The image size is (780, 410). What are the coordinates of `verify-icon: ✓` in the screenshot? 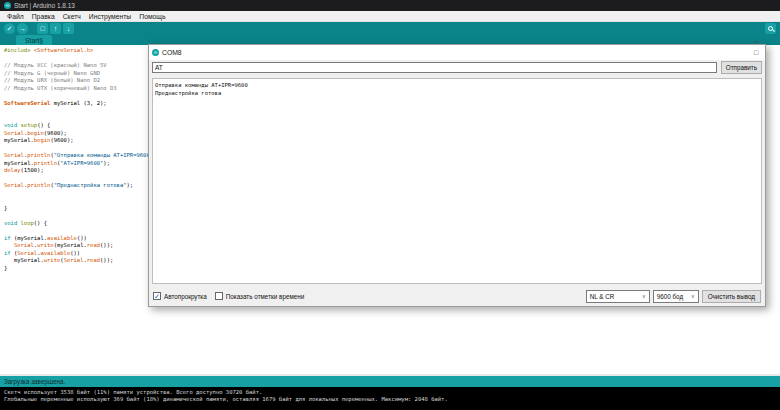 It's located at (10, 28).